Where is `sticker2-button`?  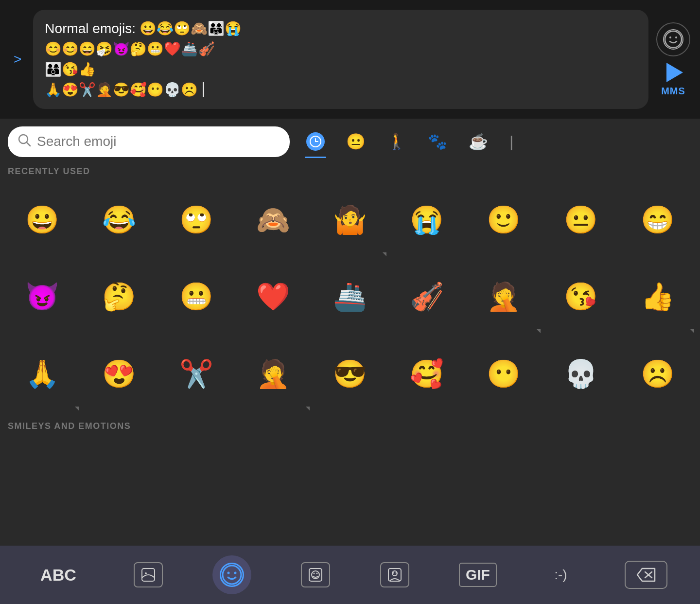
sticker2-button is located at coordinates (315, 575).